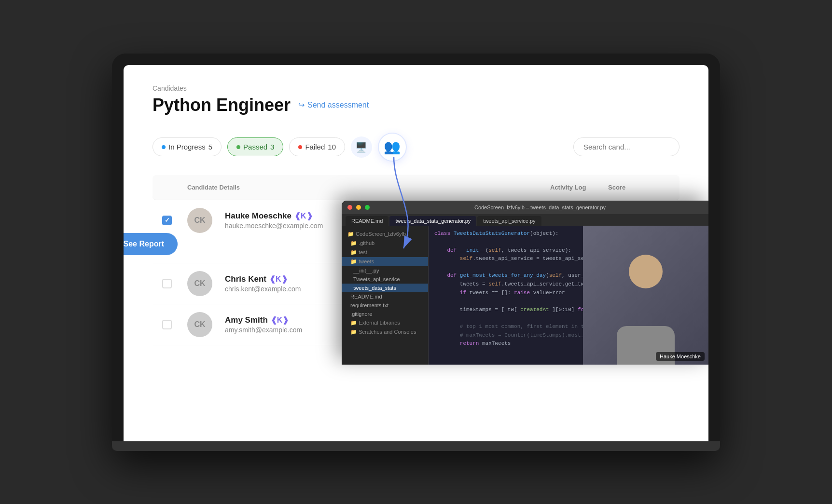  Describe the element at coordinates (278, 279) in the screenshot. I see `kotlin-icon-chris: ❰K❱` at that location.